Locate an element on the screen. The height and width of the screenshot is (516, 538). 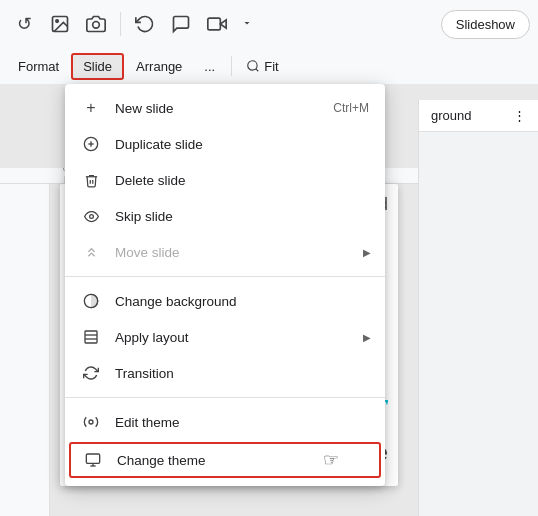
zoom-label: Fit is located at coordinates (271, 66).